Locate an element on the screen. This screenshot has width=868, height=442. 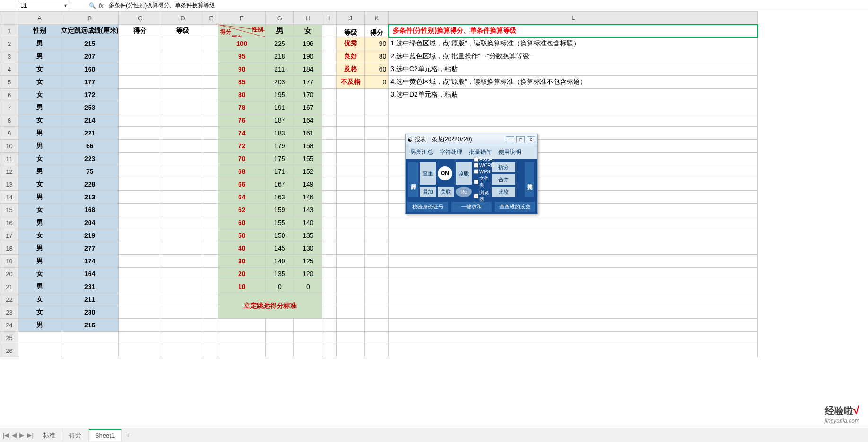
cell-jump: 174 is located at coordinates (90, 262).